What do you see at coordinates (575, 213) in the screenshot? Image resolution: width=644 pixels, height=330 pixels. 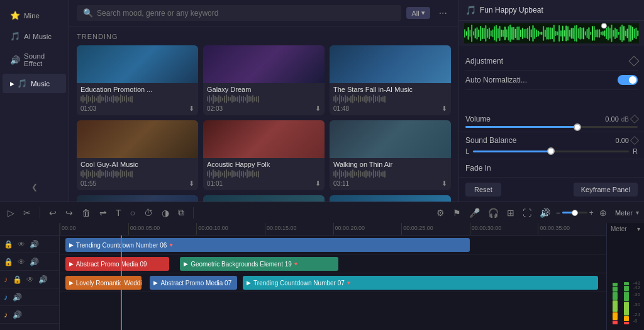 I see `zoom-slider` at bounding box center [575, 213].